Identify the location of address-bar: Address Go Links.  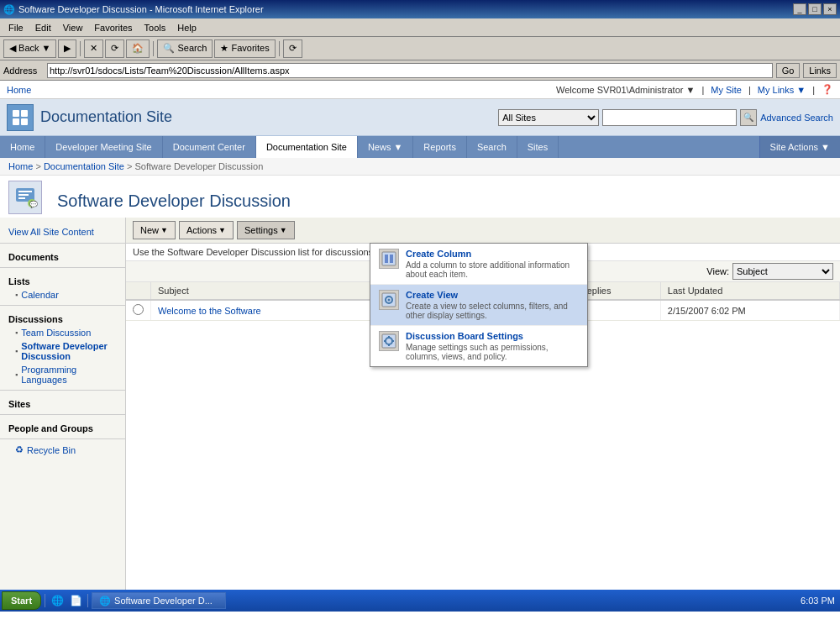
(420, 71).